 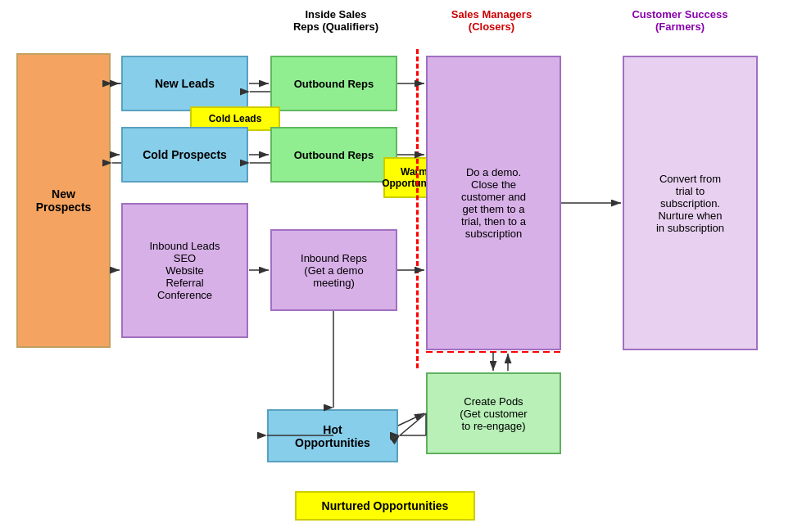 I want to click on hot-opportunities-box: Hot Opportunities, so click(x=333, y=435).